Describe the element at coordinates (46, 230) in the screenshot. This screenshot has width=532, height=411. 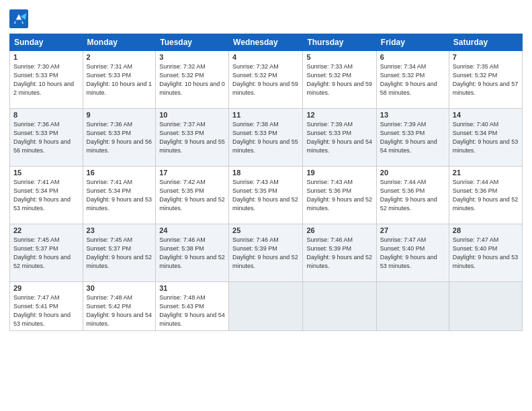
I see `day-number: 22` at that location.